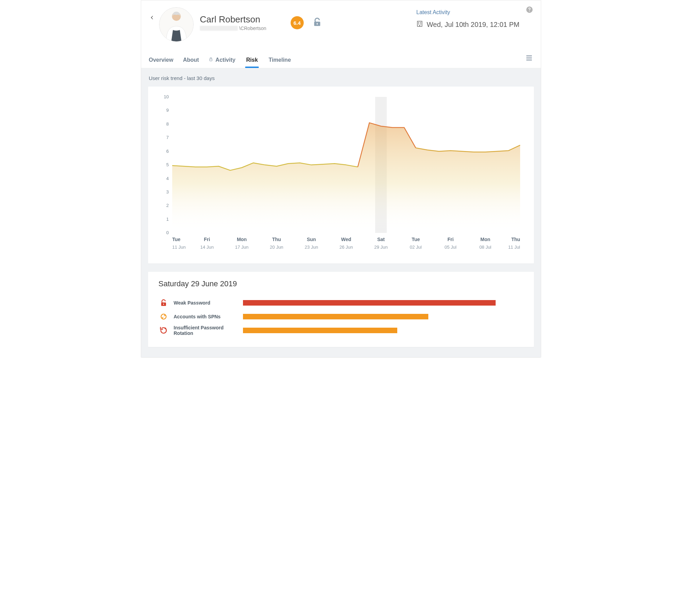 The image size is (682, 616). What do you see at coordinates (168, 151) in the screenshot?
I see `y-tick-label: 6` at bounding box center [168, 151].